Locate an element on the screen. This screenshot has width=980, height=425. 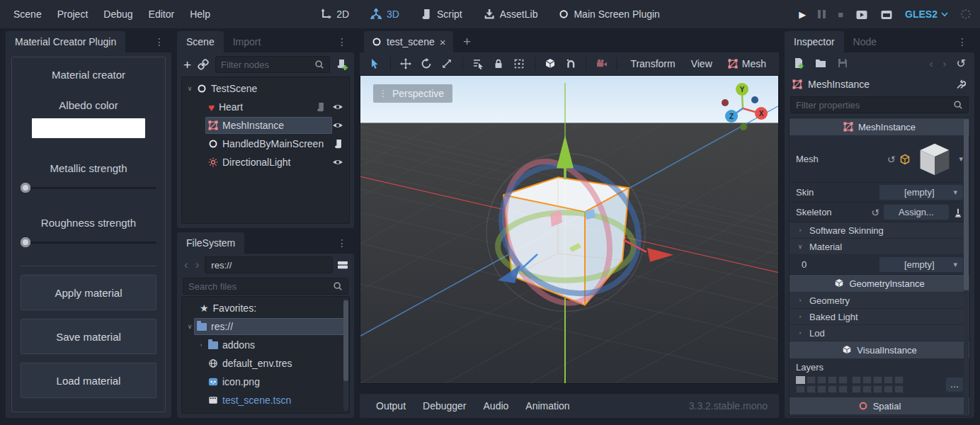
add-node-button: + is located at coordinates (187, 65).